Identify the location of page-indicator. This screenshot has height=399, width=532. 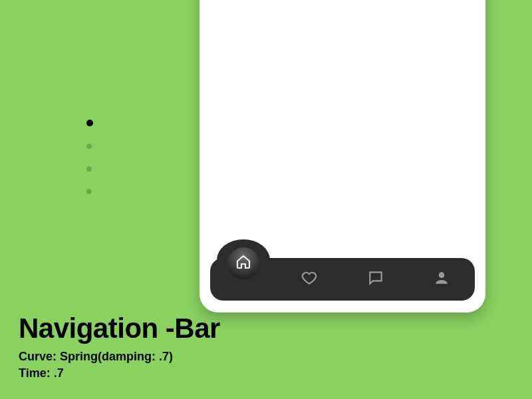
(90, 157).